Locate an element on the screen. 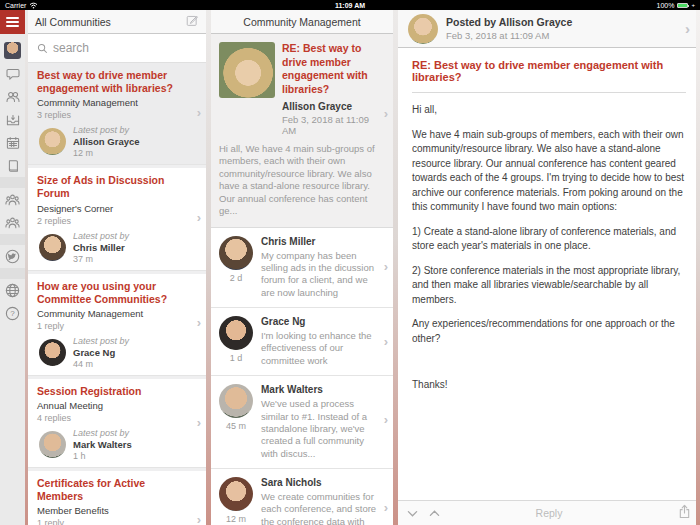  profile-avatar is located at coordinates (12, 50).